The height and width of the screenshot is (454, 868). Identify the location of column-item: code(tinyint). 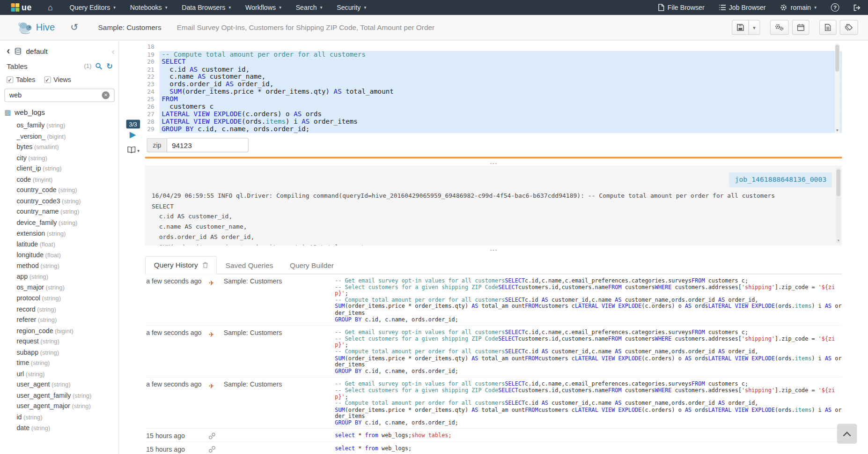
(59, 180).